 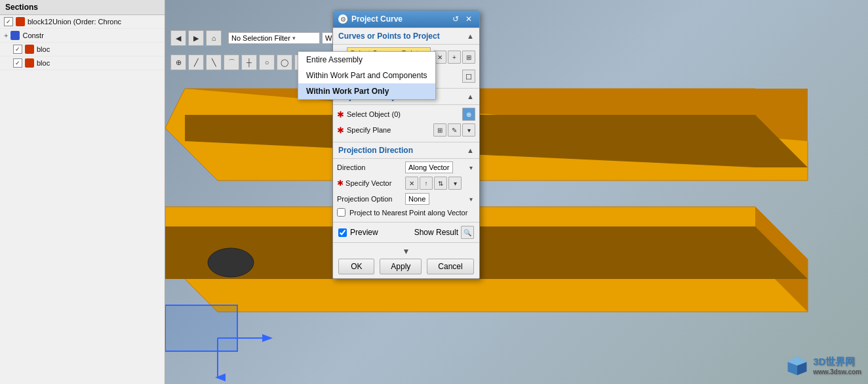 I want to click on nearest-point-label: Project to Nearest Point along Vector, so click(x=408, y=213).